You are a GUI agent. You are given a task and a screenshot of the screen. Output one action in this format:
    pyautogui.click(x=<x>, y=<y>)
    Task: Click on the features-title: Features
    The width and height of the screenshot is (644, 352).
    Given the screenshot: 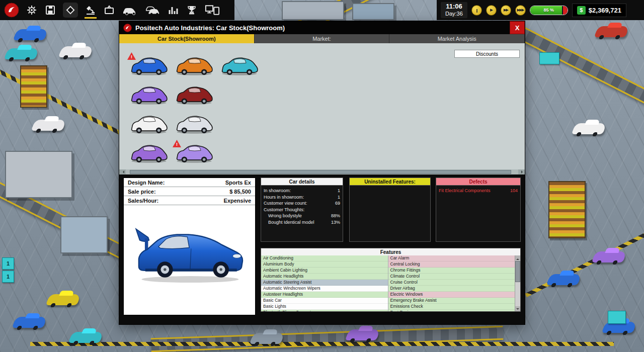 What is the action you would take?
    pyautogui.click(x=390, y=252)
    